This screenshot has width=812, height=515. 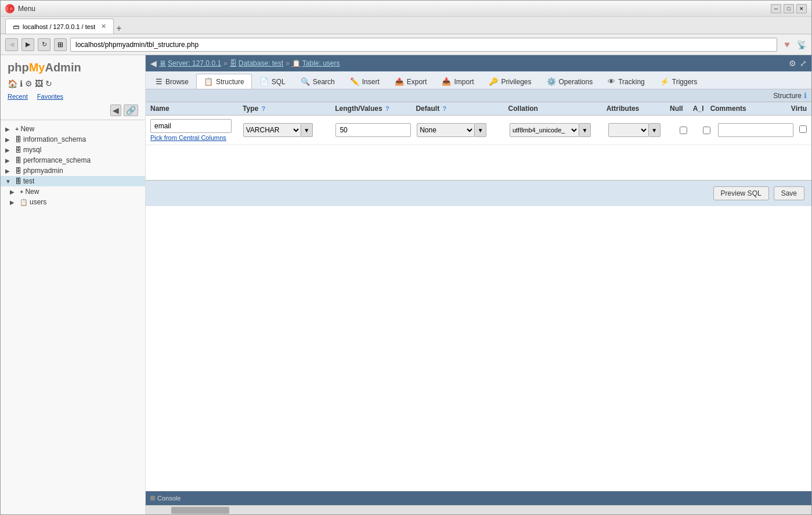 What do you see at coordinates (28, 45) in the screenshot?
I see `forward-button: ▶` at bounding box center [28, 45].